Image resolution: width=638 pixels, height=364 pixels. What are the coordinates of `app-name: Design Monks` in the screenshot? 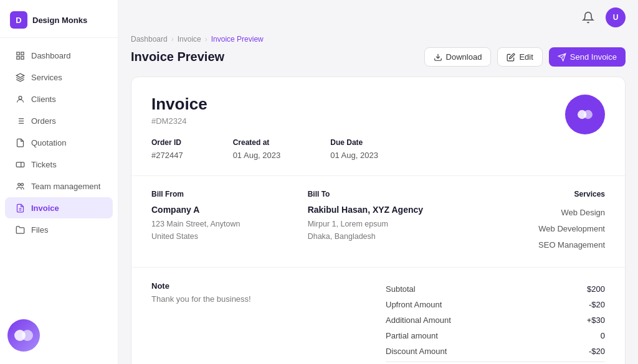 It's located at (60, 20).